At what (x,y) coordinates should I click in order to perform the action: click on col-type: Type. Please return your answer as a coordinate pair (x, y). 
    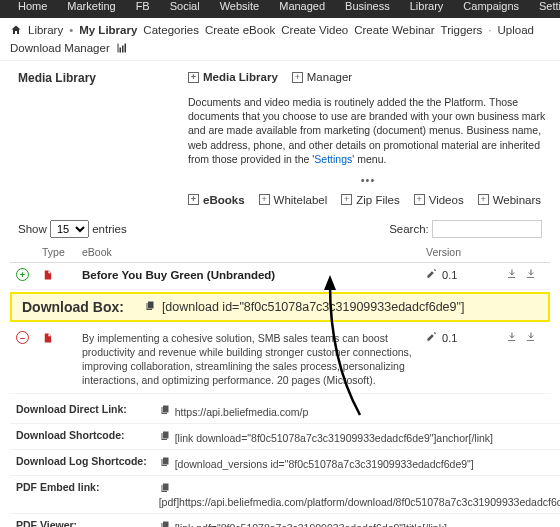
    Looking at the image, I should click on (56, 252).